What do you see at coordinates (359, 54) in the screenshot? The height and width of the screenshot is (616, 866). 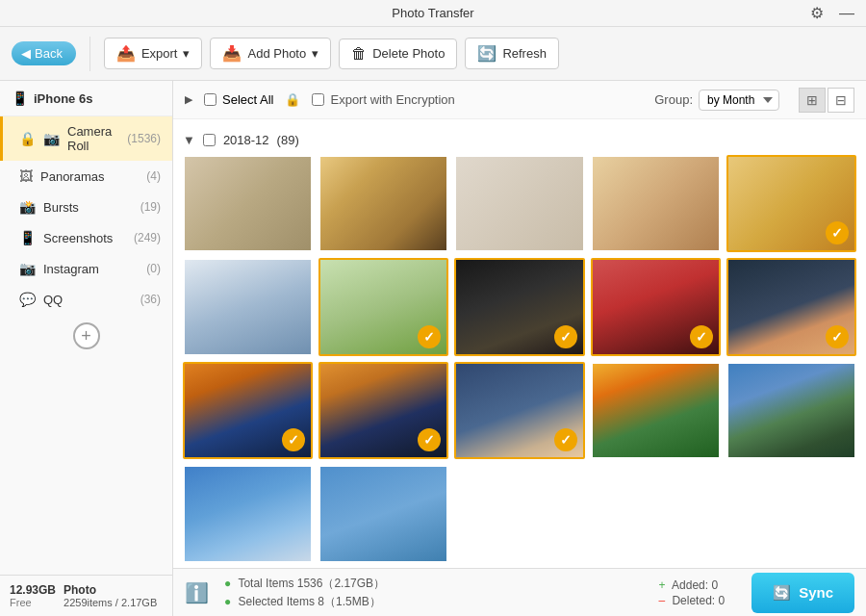 I see `delete-photo-icon: 🗑` at bounding box center [359, 54].